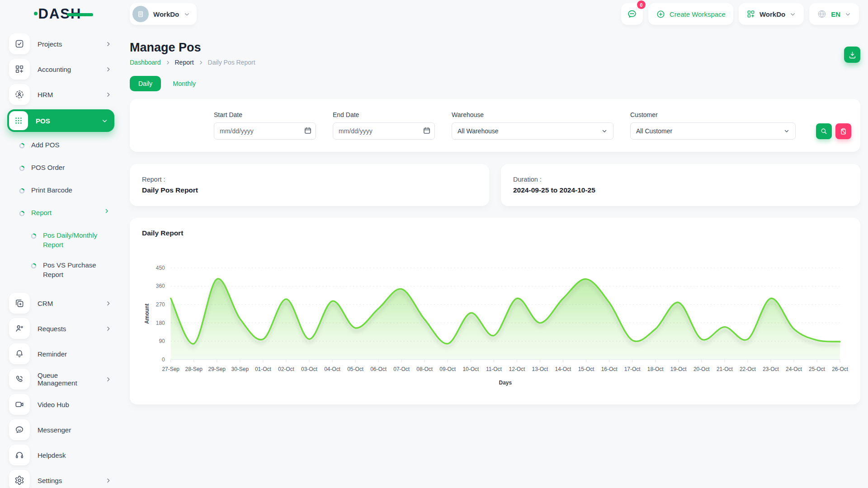 The image size is (868, 488). What do you see at coordinates (681, 185) in the screenshot?
I see `duration-summary-card: Duration : 2024-09-25 to 2024-10-25` at bounding box center [681, 185].